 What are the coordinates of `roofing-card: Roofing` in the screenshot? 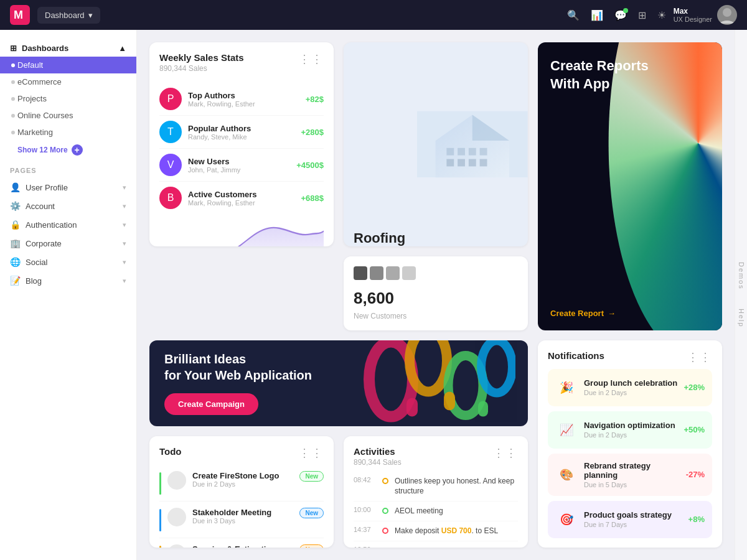 It's located at (436, 144).